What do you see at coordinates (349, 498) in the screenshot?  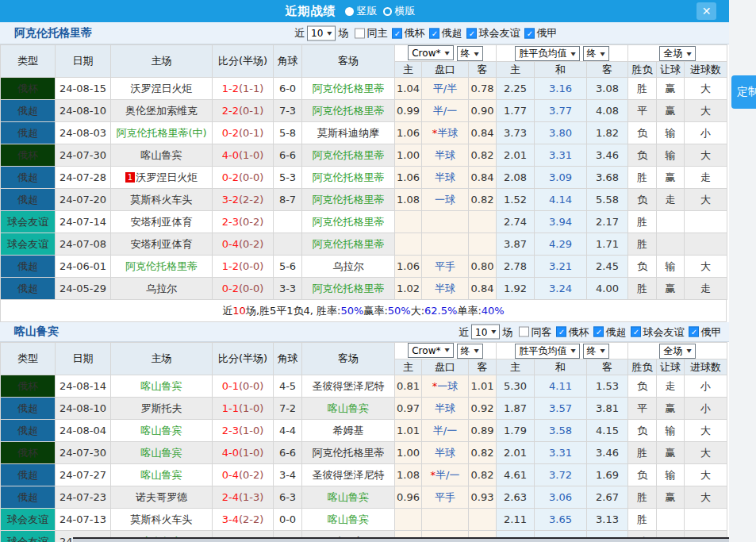 I see `away-team-cell: 喀山鲁宾` at bounding box center [349, 498].